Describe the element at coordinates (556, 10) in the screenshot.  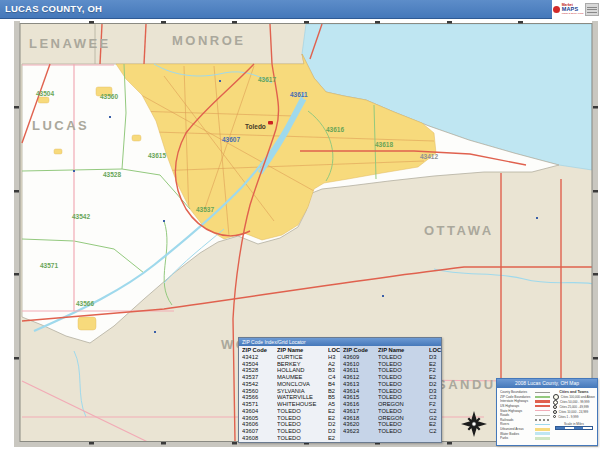
I see `logo-sun-icon` at that location.